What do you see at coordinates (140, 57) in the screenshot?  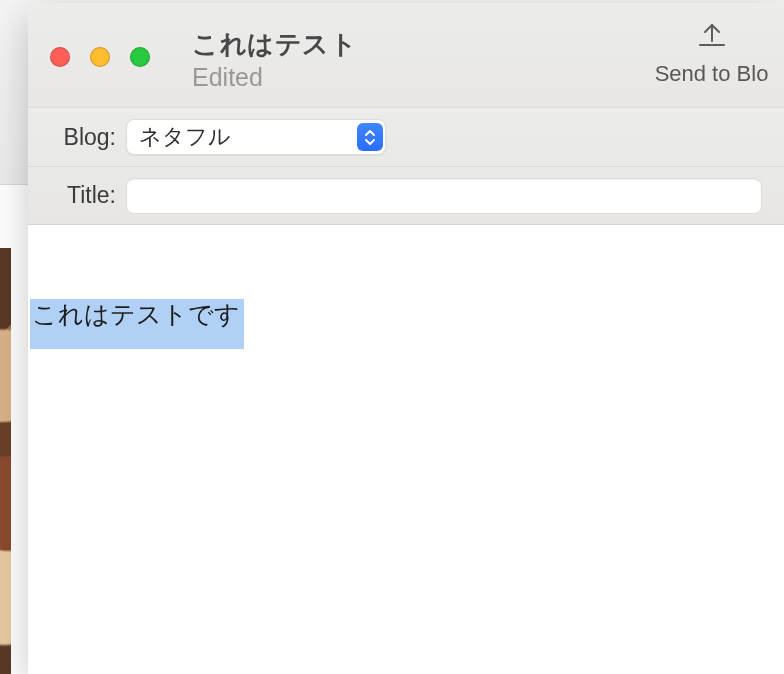 I see `zoom-button` at bounding box center [140, 57].